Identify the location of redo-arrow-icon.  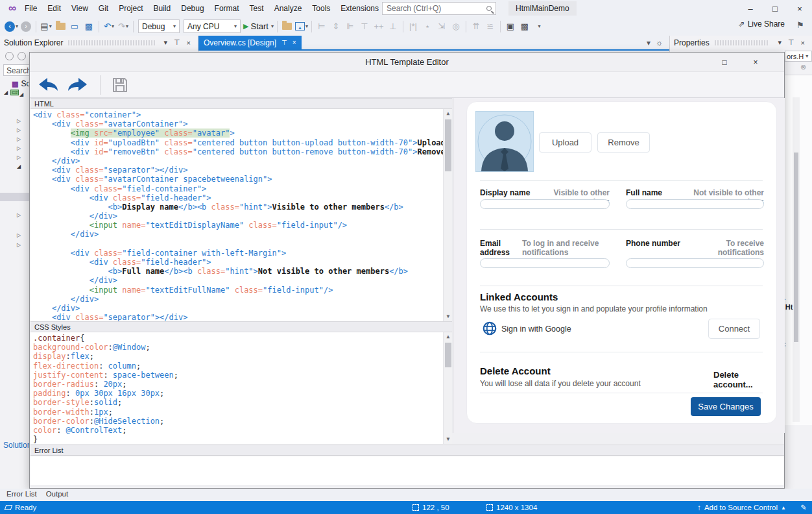
(77, 85).